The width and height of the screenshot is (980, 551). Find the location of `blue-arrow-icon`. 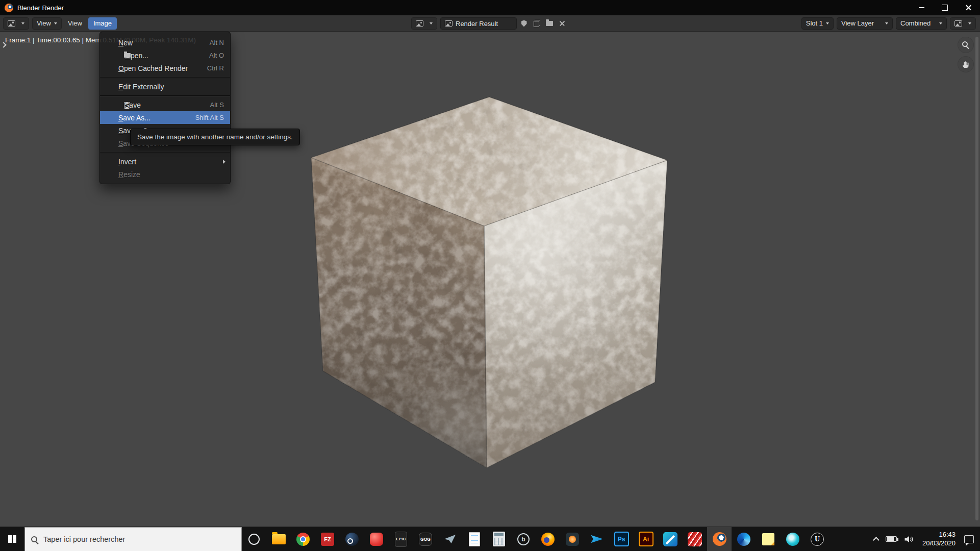

blue-arrow-icon is located at coordinates (597, 539).